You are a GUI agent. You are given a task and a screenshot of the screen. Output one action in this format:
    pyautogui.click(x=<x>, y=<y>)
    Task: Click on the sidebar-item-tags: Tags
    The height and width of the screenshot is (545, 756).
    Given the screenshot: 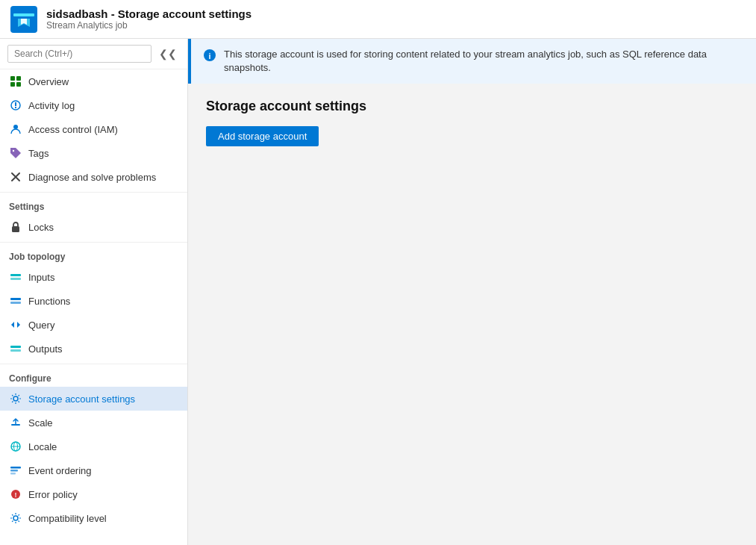 What is the action you would take?
    pyautogui.click(x=94, y=153)
    